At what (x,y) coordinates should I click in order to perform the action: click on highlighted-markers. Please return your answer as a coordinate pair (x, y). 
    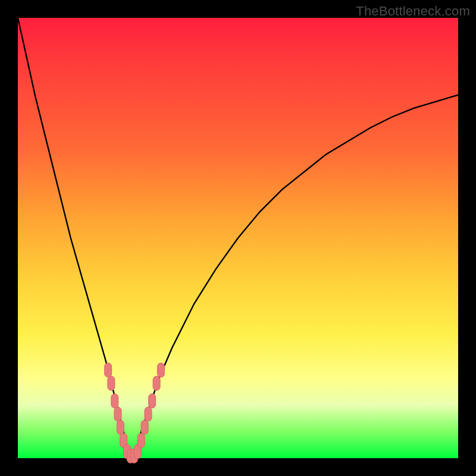
    Looking at the image, I should click on (134, 413).